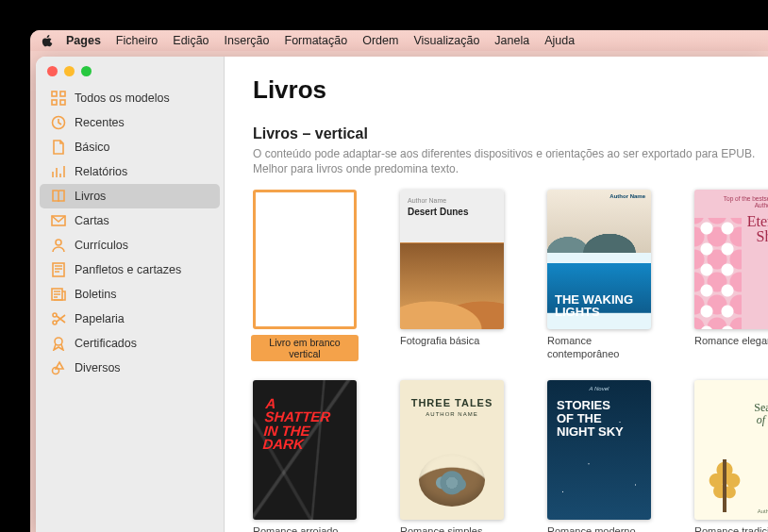 This screenshot has width=768, height=532. What do you see at coordinates (58, 98) in the screenshot?
I see `grid-icon` at bounding box center [58, 98].